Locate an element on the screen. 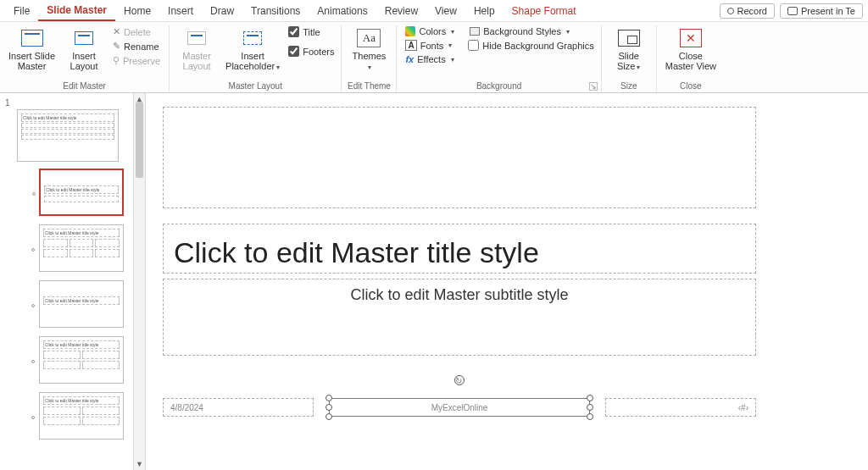 This screenshot has width=868, height=470. layout-thumbnail-3: Click to edit Master title style is located at coordinates (81, 304).